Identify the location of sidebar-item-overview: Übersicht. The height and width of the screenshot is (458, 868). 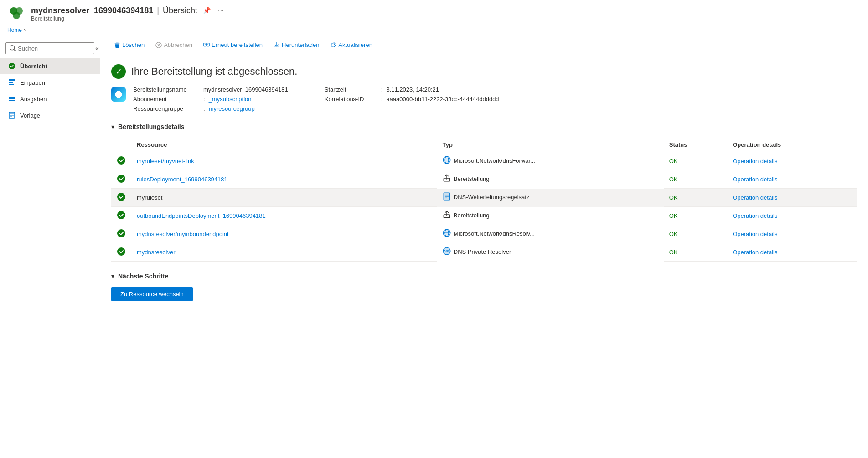
(50, 66).